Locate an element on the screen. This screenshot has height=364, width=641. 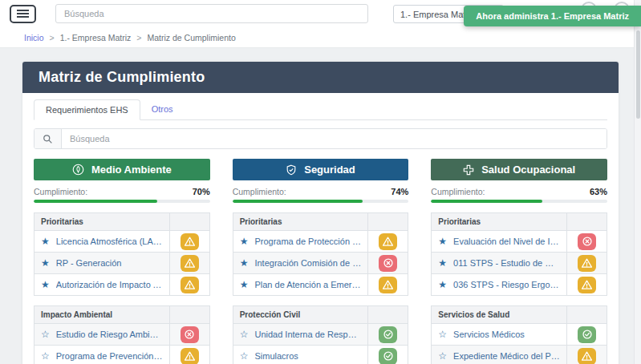
menu-button is located at coordinates (22, 14).